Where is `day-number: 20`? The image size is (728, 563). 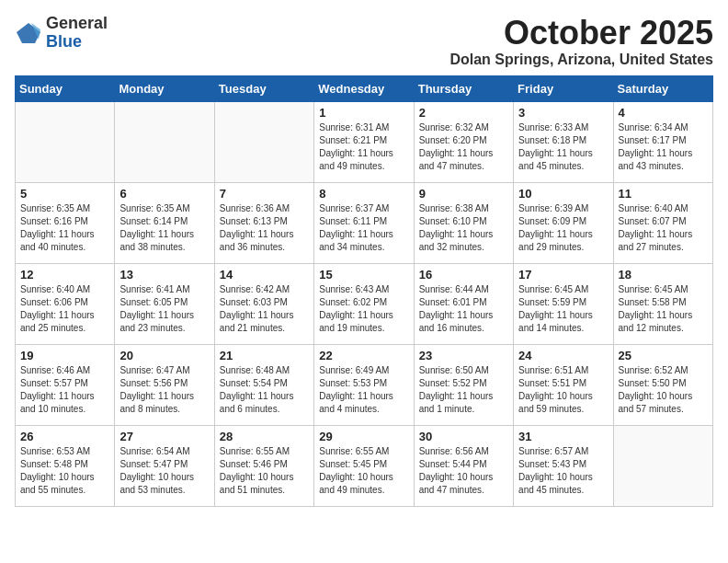
day-number: 20 is located at coordinates (164, 355).